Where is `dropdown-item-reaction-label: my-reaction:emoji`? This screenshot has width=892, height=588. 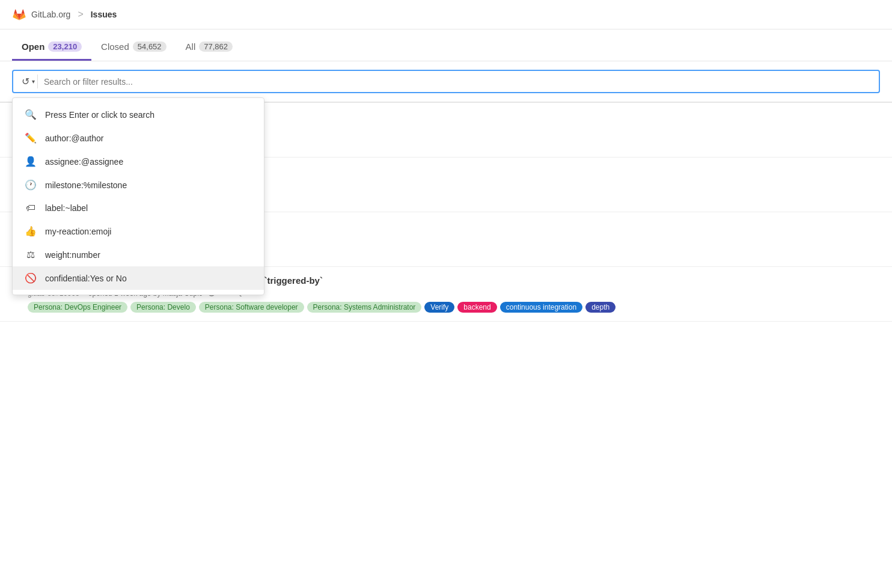 dropdown-item-reaction-label: my-reaction:emoji is located at coordinates (78, 231).